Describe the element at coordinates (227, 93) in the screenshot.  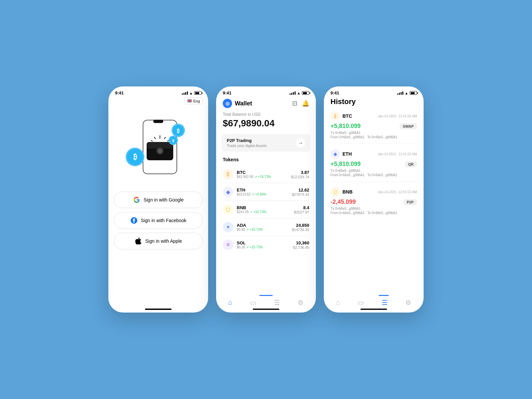
I see `time-2: 9:41` at that location.